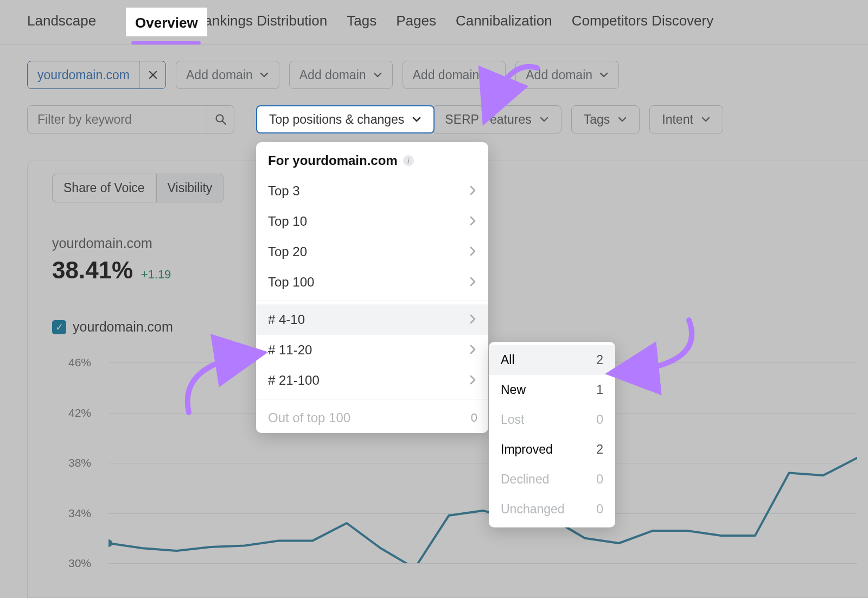  Describe the element at coordinates (123, 327) in the screenshot. I see `legend-label: yourdomain.com` at that location.